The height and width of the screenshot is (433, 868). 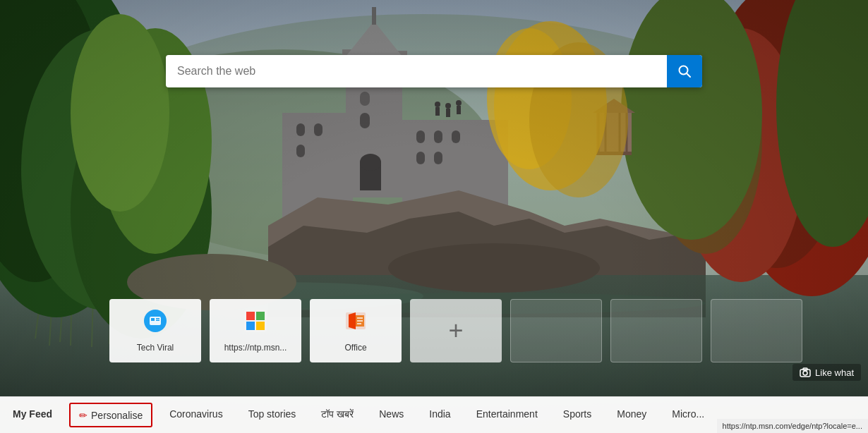 What do you see at coordinates (255, 348) in the screenshot?
I see `quicklink-msn-label: https://ntp.msn...` at bounding box center [255, 348].